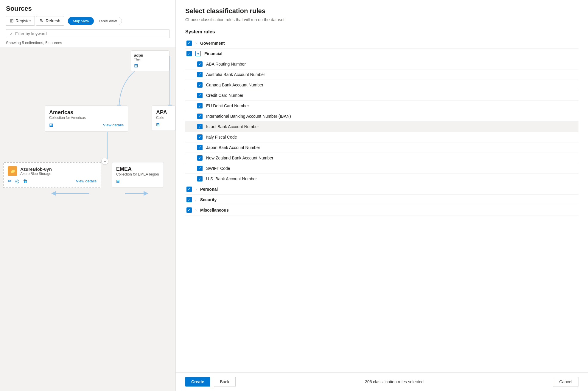 This screenshot has width=588, height=391. Describe the element at coordinates (566, 382) in the screenshot. I see `cancel-button: Cancel` at that location.